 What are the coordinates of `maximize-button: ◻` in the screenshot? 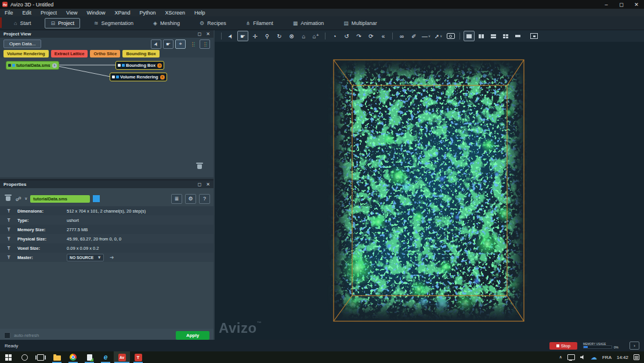 It's located at (621, 5).